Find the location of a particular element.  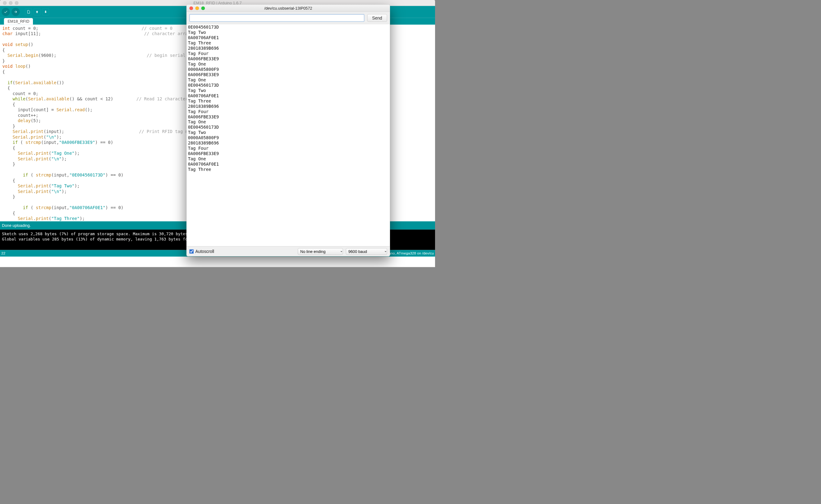

send-button: Send is located at coordinates (377, 18).